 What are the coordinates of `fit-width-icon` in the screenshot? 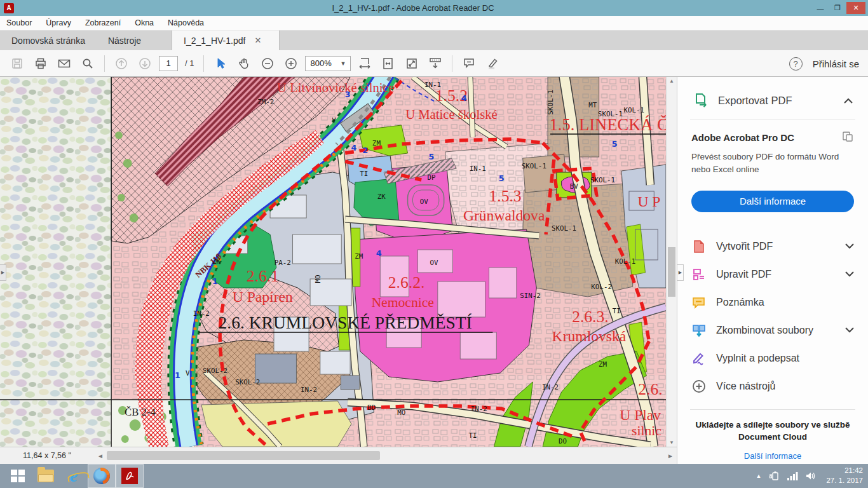 It's located at (365, 64).